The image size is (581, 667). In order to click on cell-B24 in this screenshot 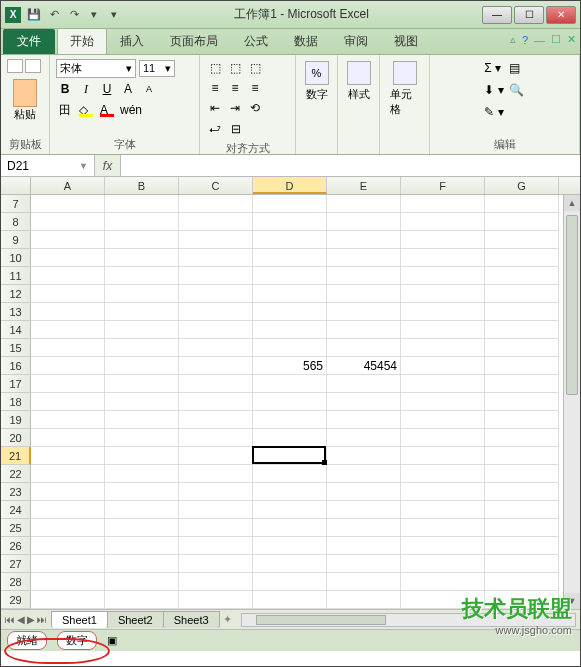, I will do `click(142, 510)`.